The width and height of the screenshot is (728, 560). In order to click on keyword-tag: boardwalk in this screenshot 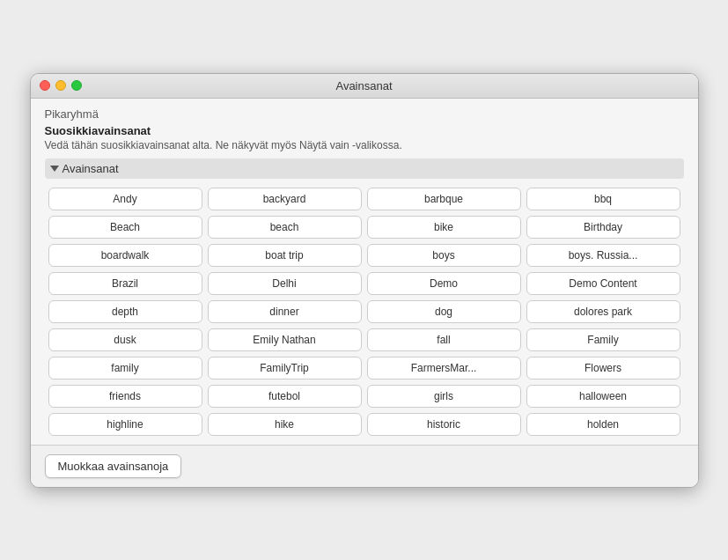, I will do `click(125, 255)`.